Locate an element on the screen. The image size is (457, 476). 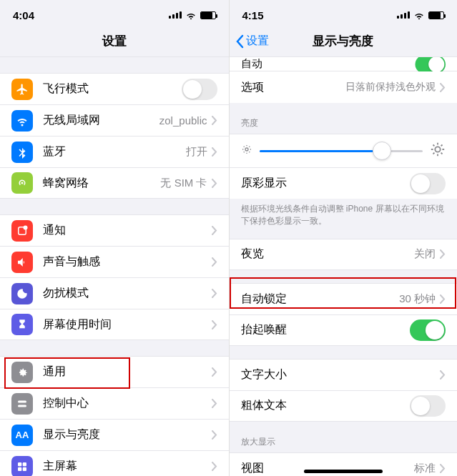
brightness-slider-row is located at coordinates (343, 150).